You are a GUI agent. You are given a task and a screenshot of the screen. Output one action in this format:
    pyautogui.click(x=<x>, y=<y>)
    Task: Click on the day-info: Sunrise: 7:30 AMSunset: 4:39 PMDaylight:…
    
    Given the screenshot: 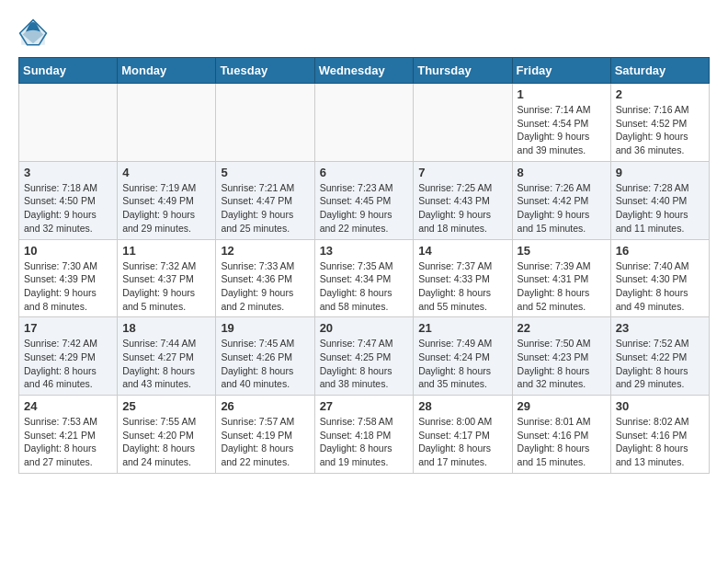 What is the action you would take?
    pyautogui.click(x=68, y=287)
    